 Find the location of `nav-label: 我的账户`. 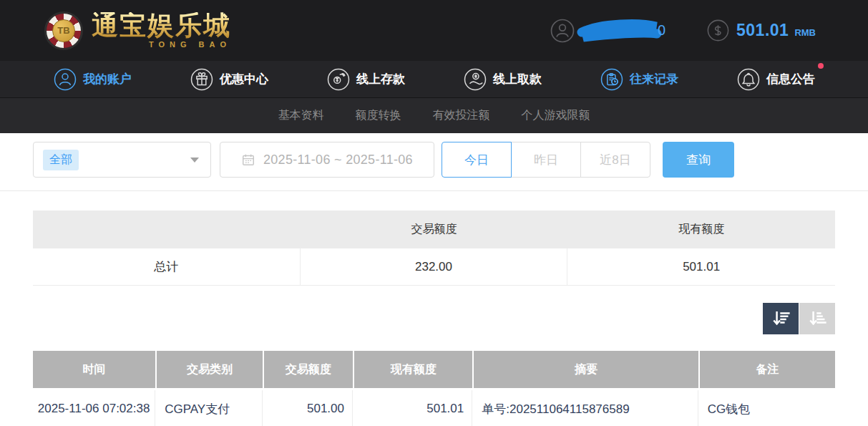

nav-label: 我的账户 is located at coordinates (107, 79).